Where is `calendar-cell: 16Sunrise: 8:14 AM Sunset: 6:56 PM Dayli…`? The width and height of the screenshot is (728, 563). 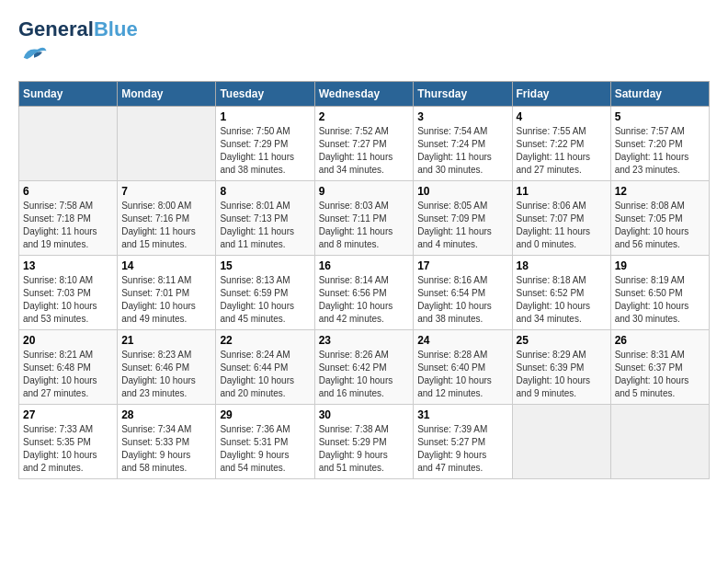
calendar-cell: 16Sunrise: 8:14 AM Sunset: 6:56 PM Dayli… is located at coordinates (364, 293).